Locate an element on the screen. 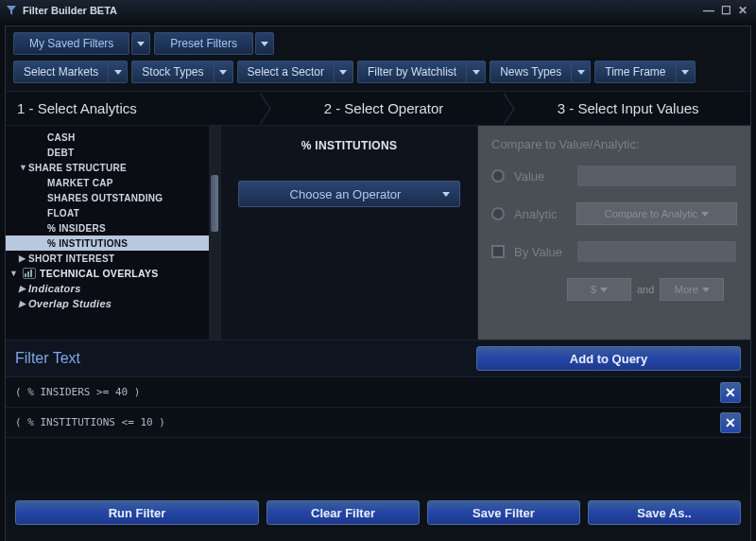 The width and height of the screenshot is (756, 541). tree-item: SHARES OUTSTANDING is located at coordinates (108, 198).